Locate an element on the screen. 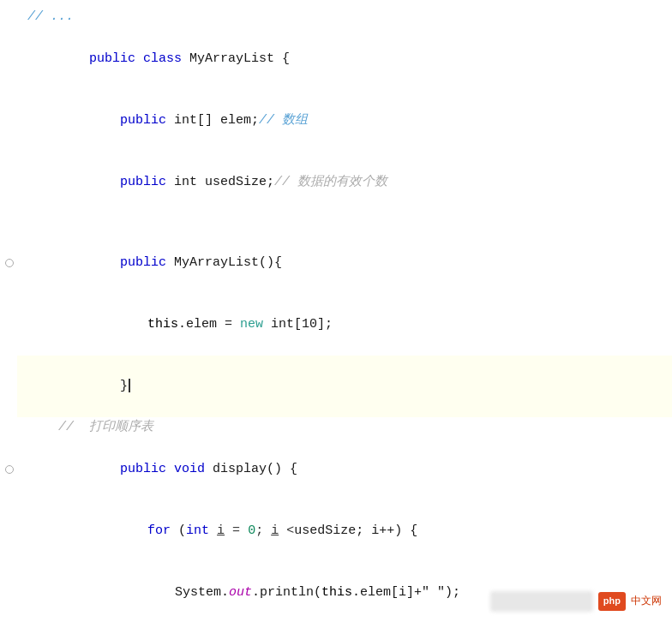 The height and width of the screenshot is (622, 672). code-content: public void display() { is located at coordinates (178, 469).